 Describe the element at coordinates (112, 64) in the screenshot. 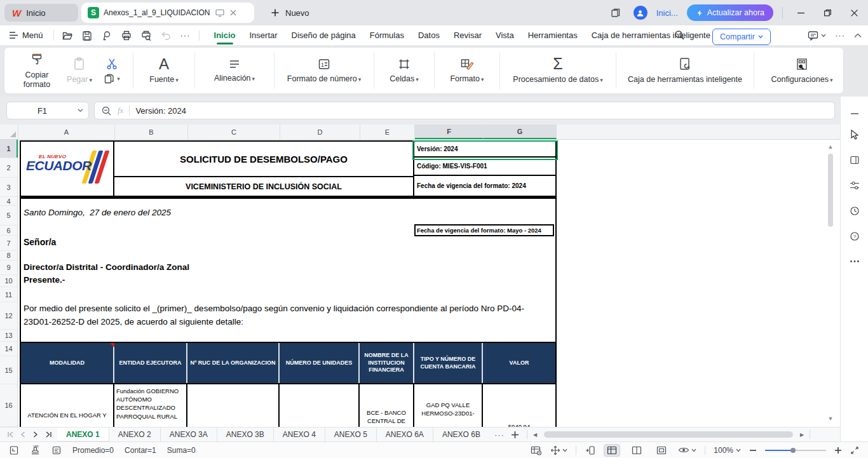

I see `cut-icon` at that location.